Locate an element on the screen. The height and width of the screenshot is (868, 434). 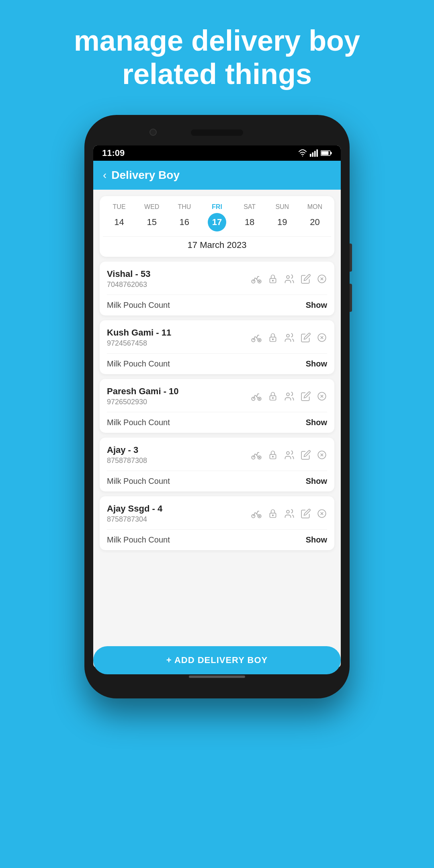
day-number: 18 is located at coordinates (250, 222).